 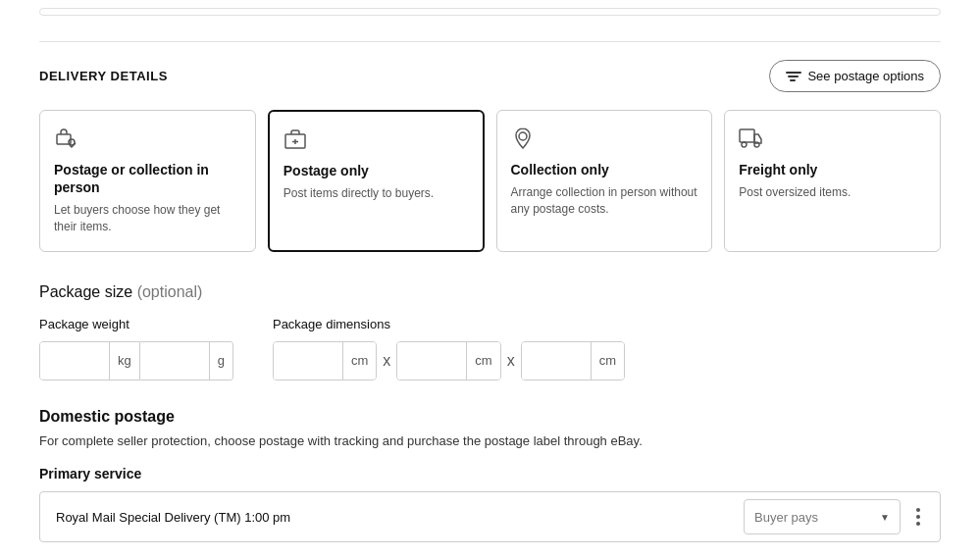 What do you see at coordinates (147, 139) in the screenshot?
I see `box-hand-icon` at bounding box center [147, 139].